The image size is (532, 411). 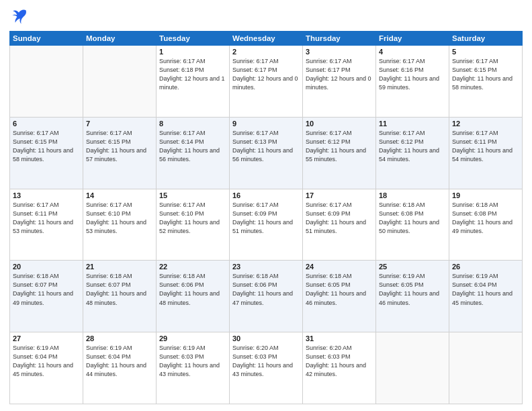 What do you see at coordinates (412, 82) in the screenshot?
I see `day-cell: 4Sunrise: 6:17 AMSunset: 6:16 PMDaylight…` at bounding box center [412, 82].